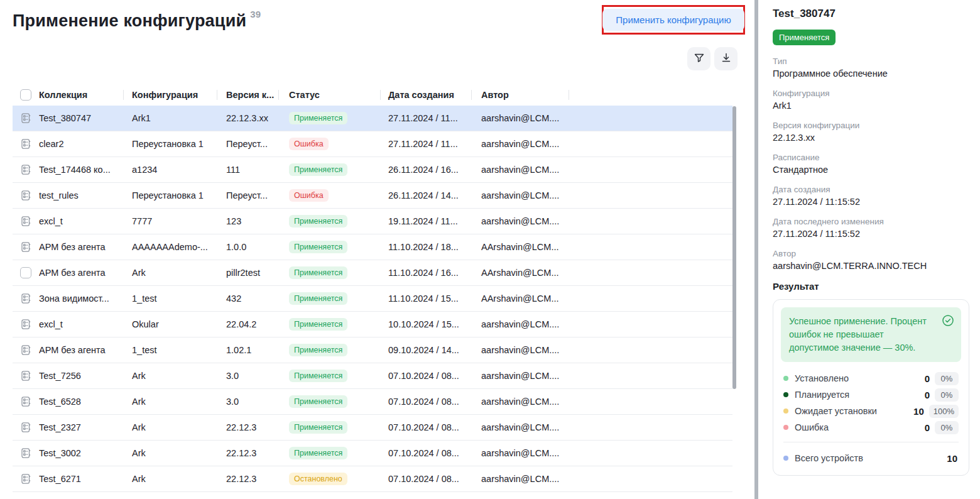 The height and width of the screenshot is (499, 980). I want to click on cell-configuration: 7777, so click(170, 221).